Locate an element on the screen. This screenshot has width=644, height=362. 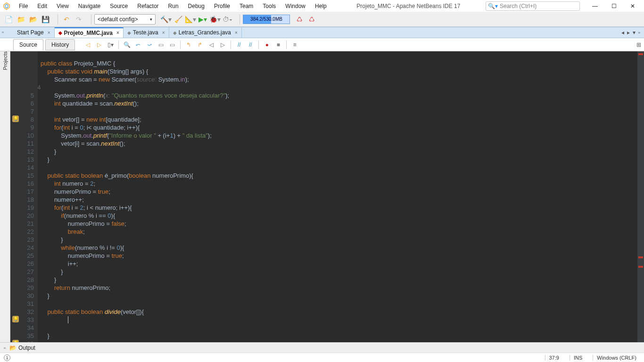
generate-button: 📐▾ is located at coordinates (190, 19).